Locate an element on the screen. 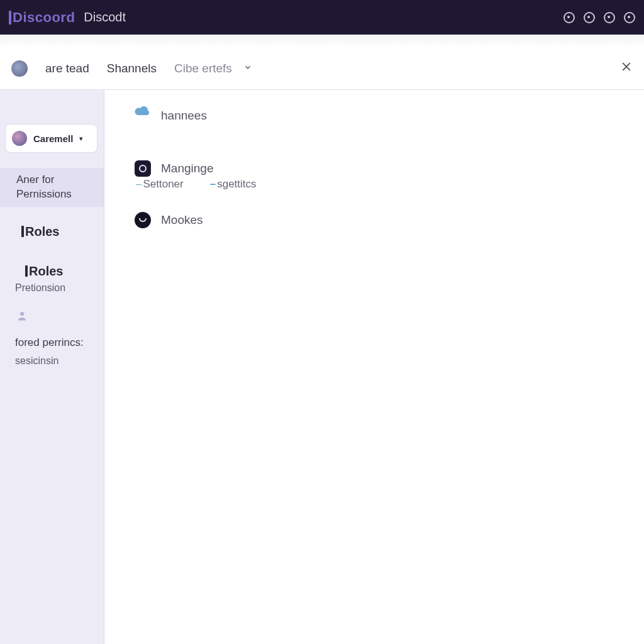  sidebar-person-icon-row is located at coordinates (52, 312).